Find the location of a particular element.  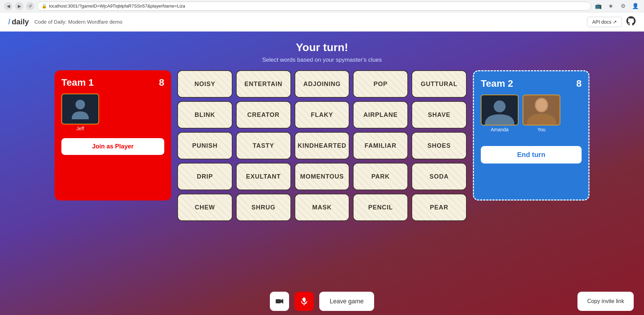

team1-player-jeff: Jeff is located at coordinates (80, 112).